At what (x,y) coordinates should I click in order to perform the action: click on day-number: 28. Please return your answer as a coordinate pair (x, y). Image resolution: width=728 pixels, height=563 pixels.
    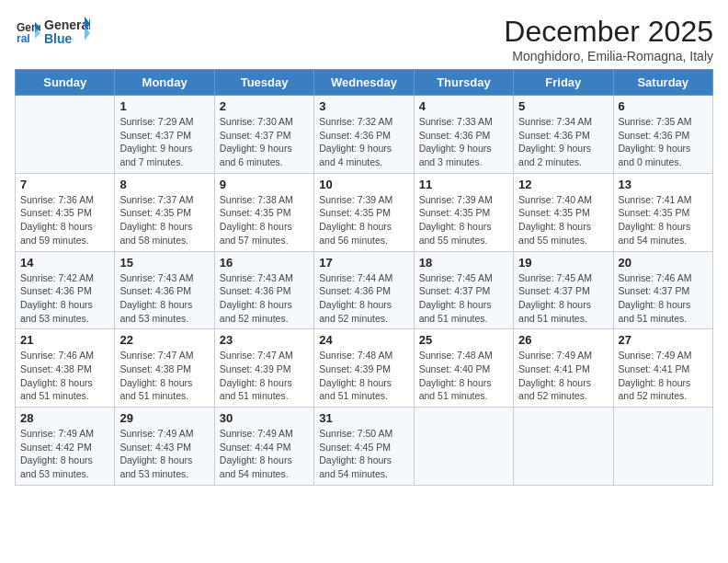
    Looking at the image, I should click on (64, 418).